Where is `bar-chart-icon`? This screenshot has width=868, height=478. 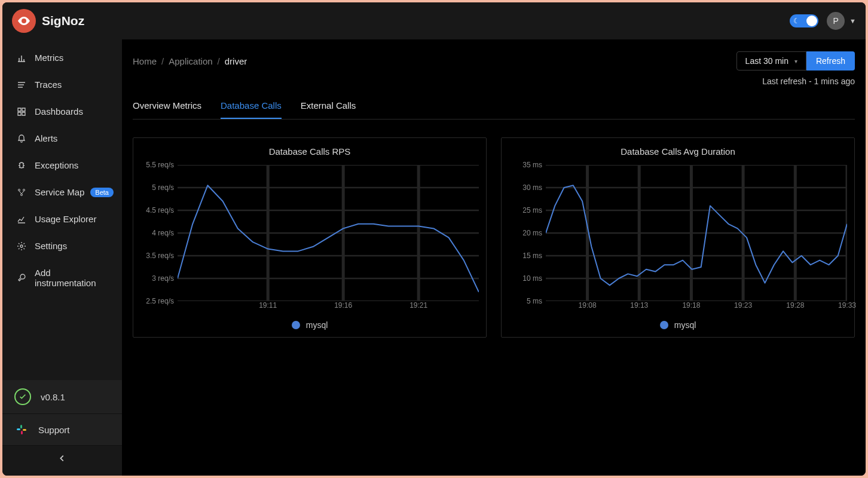 bar-chart-icon is located at coordinates (22, 58).